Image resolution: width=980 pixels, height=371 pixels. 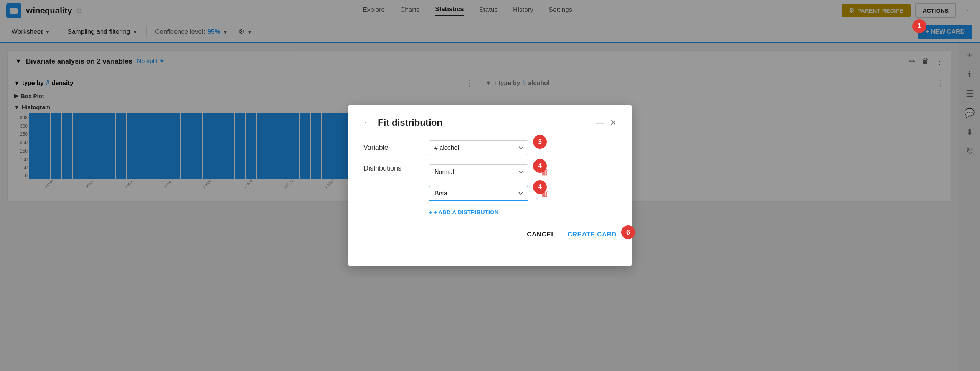 I want to click on modal-header: ← Fit distribution — ✕, so click(x=490, y=123).